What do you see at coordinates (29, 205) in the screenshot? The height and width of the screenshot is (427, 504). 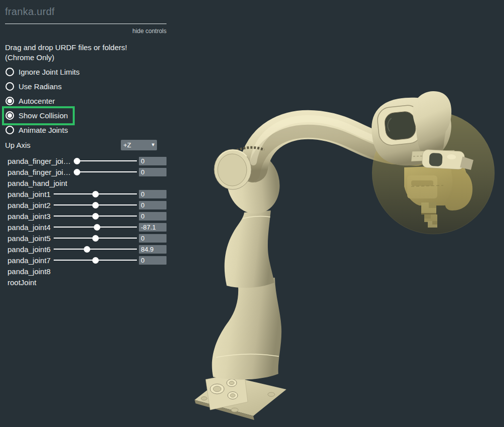 I see `joint-label: panda_joint2` at bounding box center [29, 205].